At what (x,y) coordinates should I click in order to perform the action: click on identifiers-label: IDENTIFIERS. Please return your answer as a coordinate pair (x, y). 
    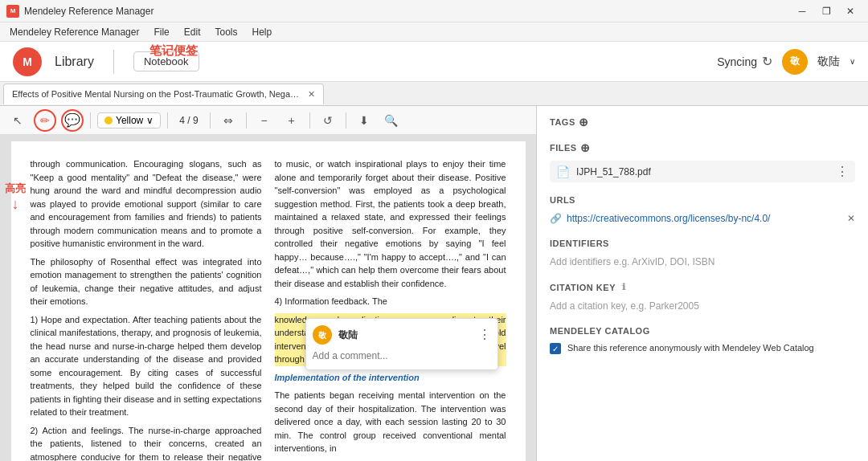
    Looking at the image, I should click on (579, 243).